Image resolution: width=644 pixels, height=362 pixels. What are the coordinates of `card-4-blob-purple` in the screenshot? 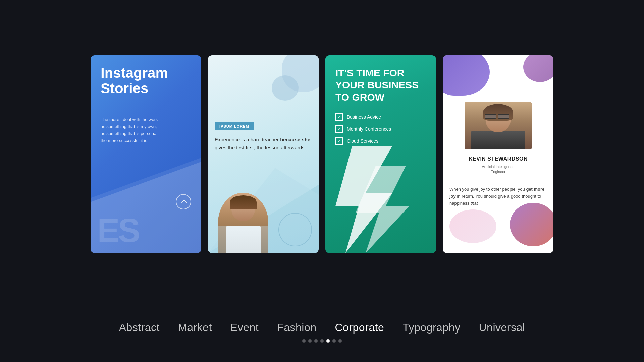 It's located at (532, 225).